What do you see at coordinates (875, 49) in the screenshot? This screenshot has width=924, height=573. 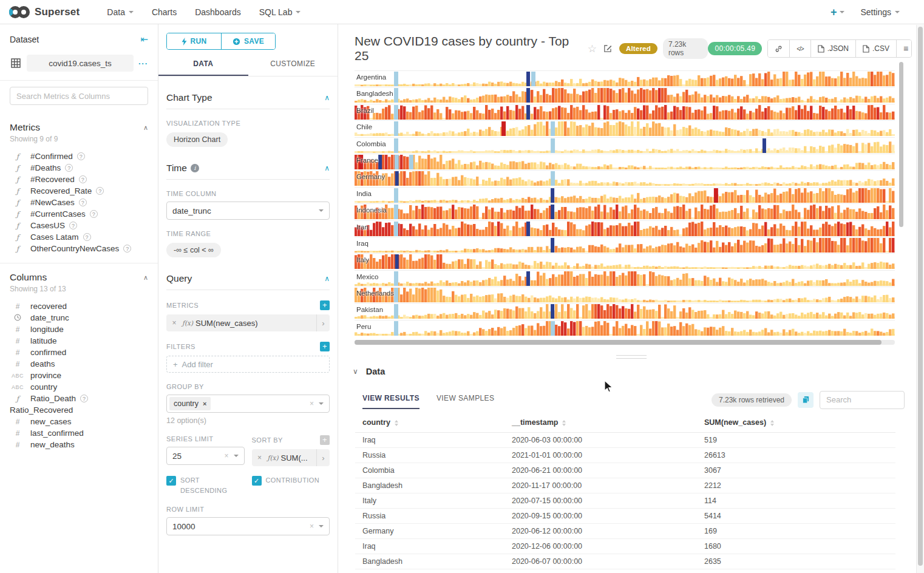 I see `export-csv-button: .CSV` at bounding box center [875, 49].